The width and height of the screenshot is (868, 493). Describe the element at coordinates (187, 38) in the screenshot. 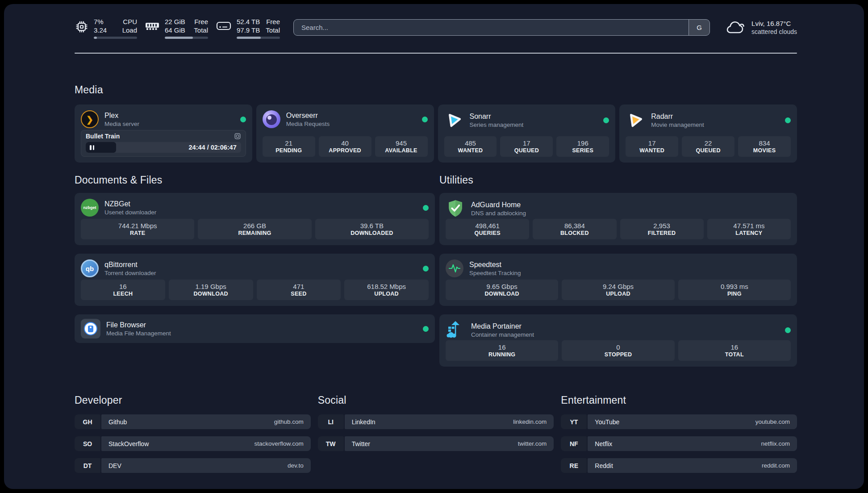

I see `memory-progress-track` at that location.